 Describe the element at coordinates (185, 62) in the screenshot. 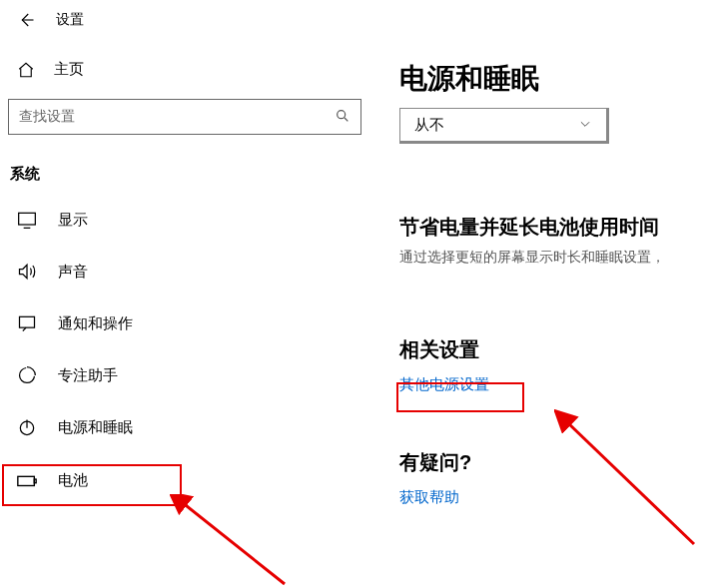

I see `home-nav: 主页` at that location.